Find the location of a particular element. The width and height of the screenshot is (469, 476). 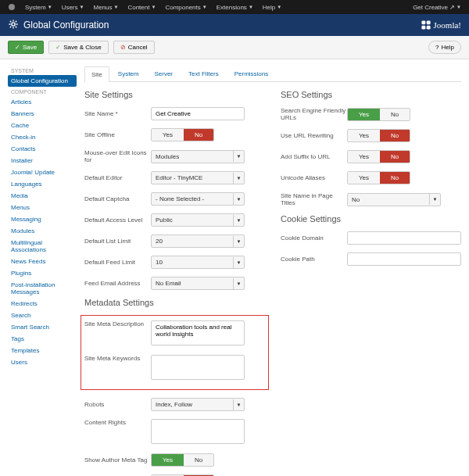

sidebar-item-plugins: Plugins is located at coordinates (42, 274).